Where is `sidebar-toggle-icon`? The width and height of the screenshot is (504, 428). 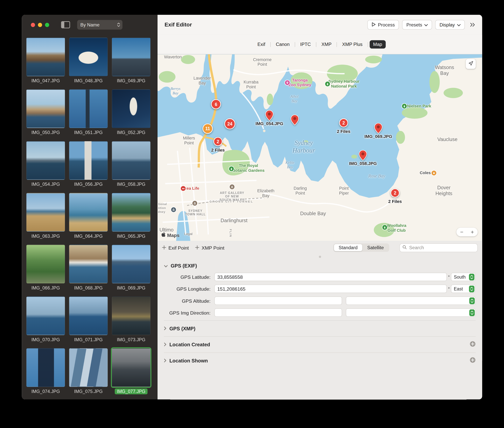
sidebar-toggle-icon is located at coordinates (65, 25).